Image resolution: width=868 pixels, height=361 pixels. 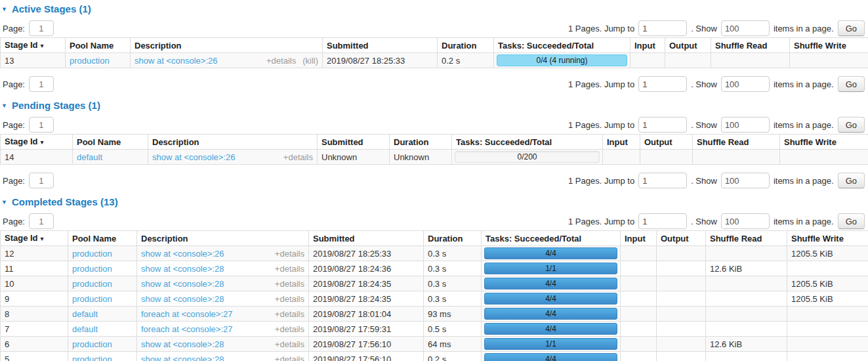 What do you see at coordinates (434, 202) in the screenshot?
I see `section-header-completed-stages: ▼Completed Stages (13)` at bounding box center [434, 202].